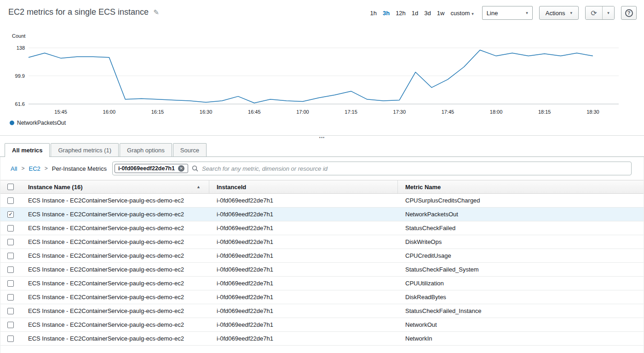 This screenshot has width=644, height=353. What do you see at coordinates (27, 150) in the screenshot?
I see `tab-all-metrics: All metrics` at bounding box center [27, 150].